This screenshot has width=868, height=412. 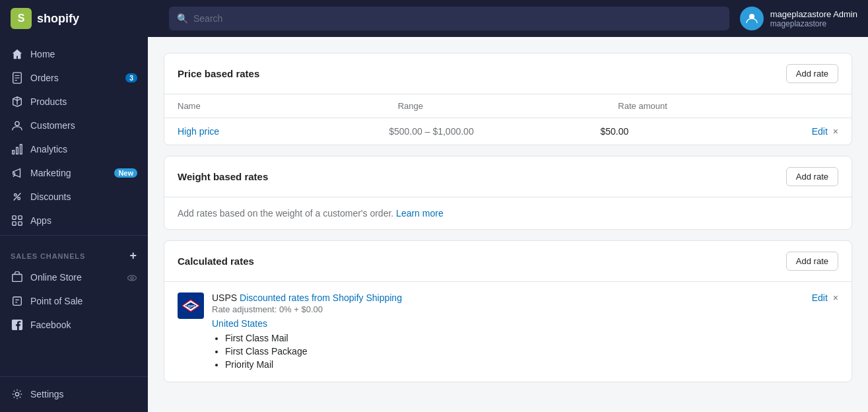 What do you see at coordinates (290, 331) in the screenshot?
I see `calc-item-left: USPS USPS Discounted rates from Shopify …` at bounding box center [290, 331].